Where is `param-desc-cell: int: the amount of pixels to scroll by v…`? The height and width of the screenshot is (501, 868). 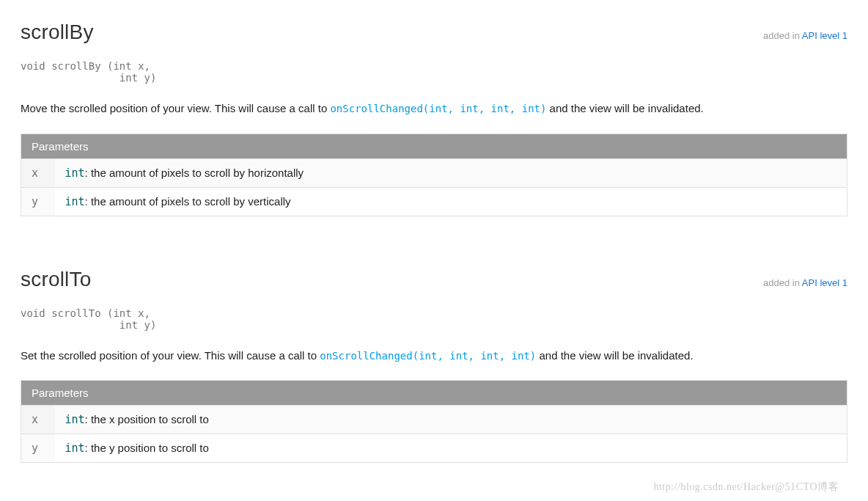
param-desc-cell: int: the amount of pixels to scroll by v… is located at coordinates (452, 201).